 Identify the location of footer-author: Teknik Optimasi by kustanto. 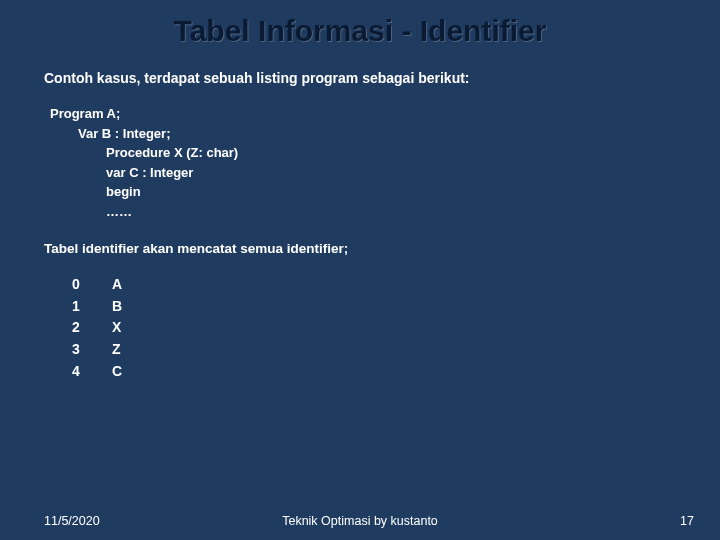
(360, 521).